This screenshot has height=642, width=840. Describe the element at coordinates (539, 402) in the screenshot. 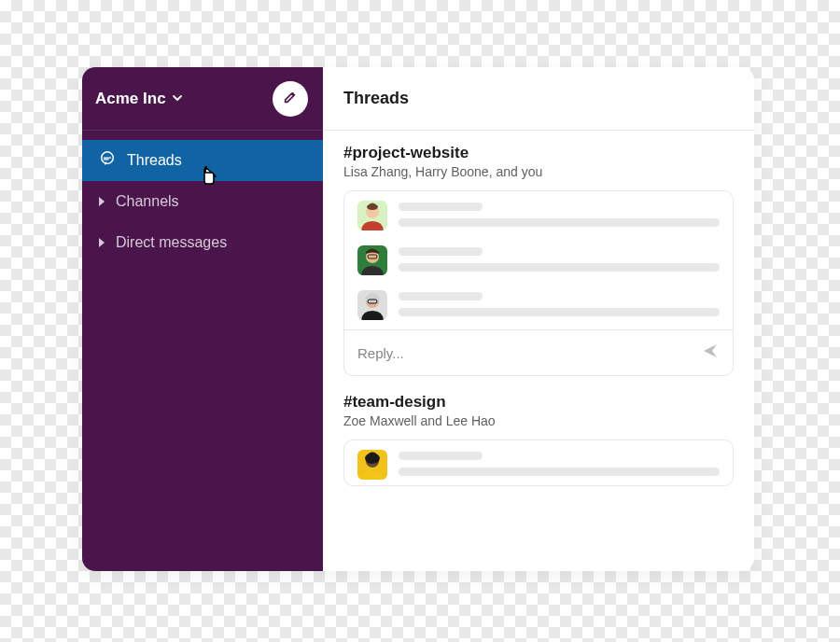

I see `thread-channel-name: #team-design` at that location.